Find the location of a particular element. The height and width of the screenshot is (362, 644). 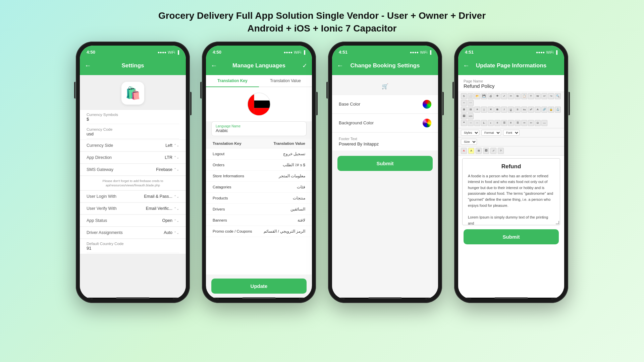

color-toolbar-row: A A ⊞ 🖼 ⤢ ? is located at coordinates (511, 151).